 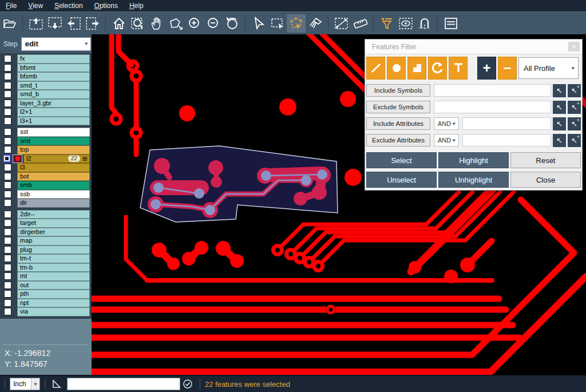 I want to click on layer-row: layer_3.gbr, so click(x=46, y=104).